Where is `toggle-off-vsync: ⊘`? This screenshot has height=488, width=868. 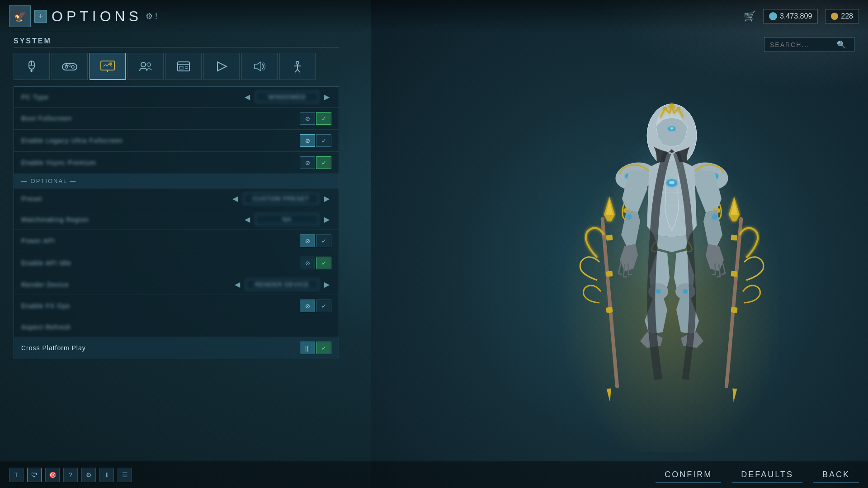 toggle-off-vsync: ⊘ is located at coordinates (307, 163).